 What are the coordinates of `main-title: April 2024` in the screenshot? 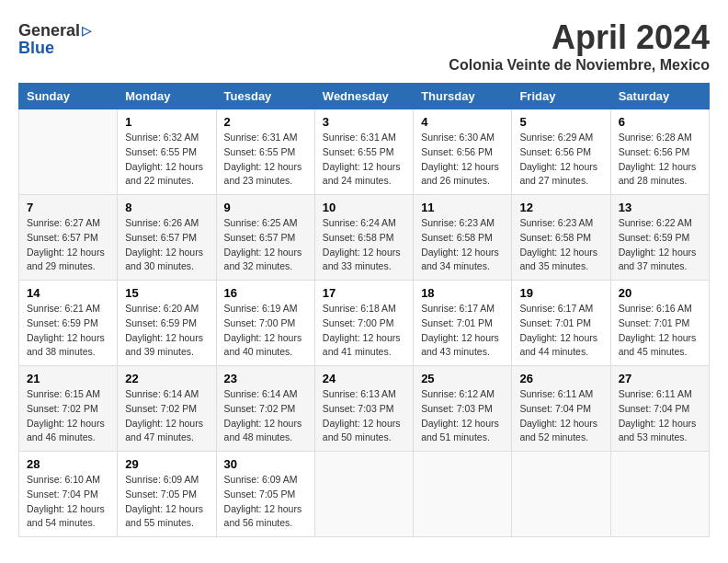 It's located at (579, 38).